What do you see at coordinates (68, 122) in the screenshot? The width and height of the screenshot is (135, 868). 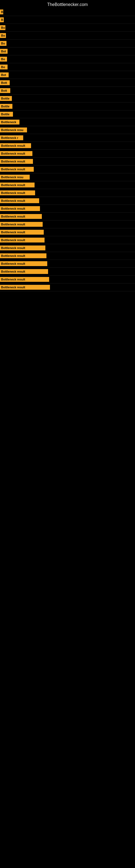 I see `bar-row: Bottleneck` at bounding box center [68, 122].